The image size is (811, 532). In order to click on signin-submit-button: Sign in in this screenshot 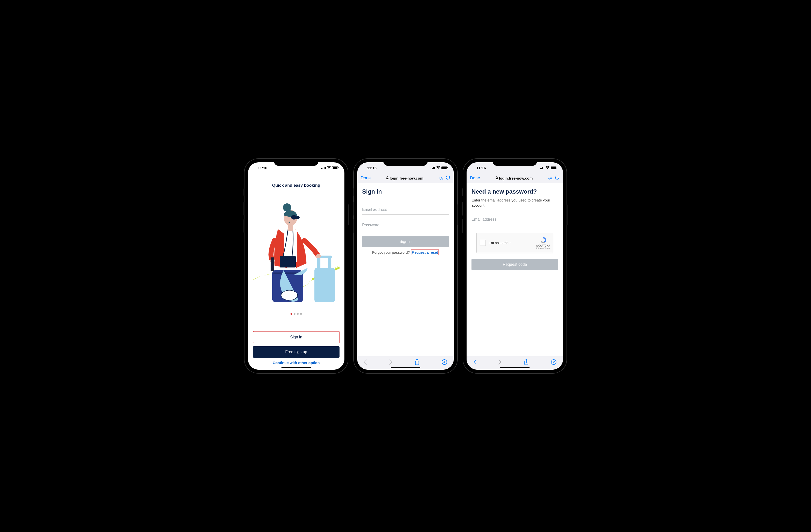, I will do `click(406, 242)`.